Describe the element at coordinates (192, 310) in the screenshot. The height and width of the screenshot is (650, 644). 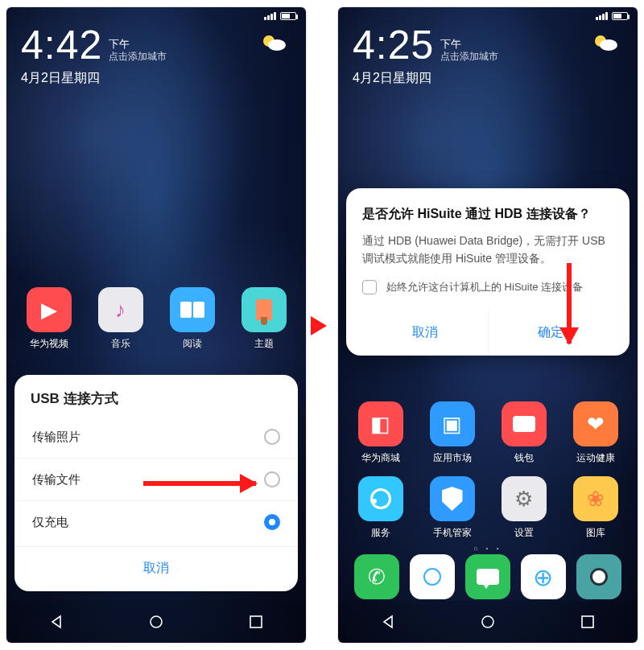
I see `book-icon` at that location.